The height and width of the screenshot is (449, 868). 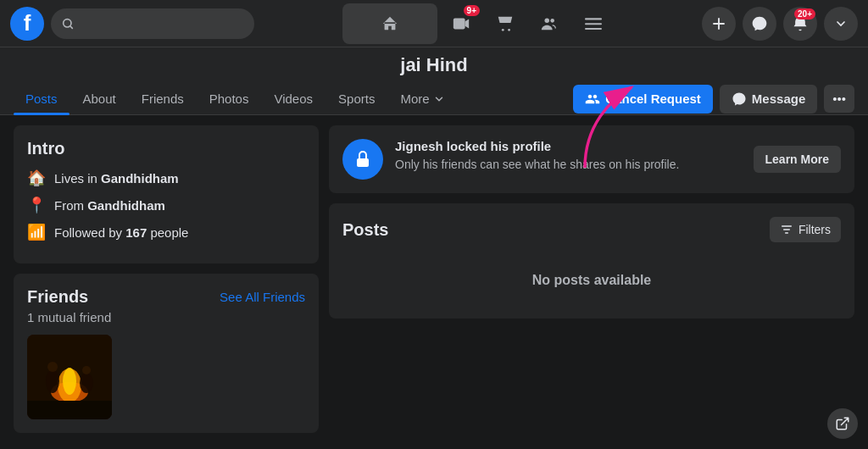 I want to click on more-options-button: •••, so click(x=839, y=98).